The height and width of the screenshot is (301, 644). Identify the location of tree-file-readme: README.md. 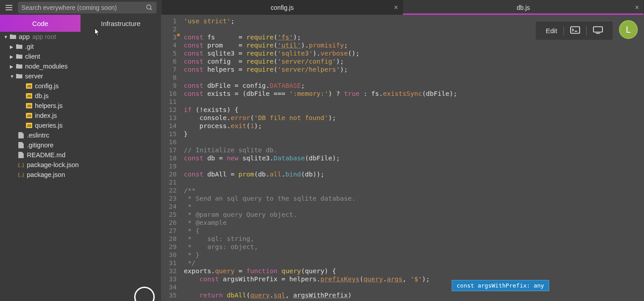
(80, 155).